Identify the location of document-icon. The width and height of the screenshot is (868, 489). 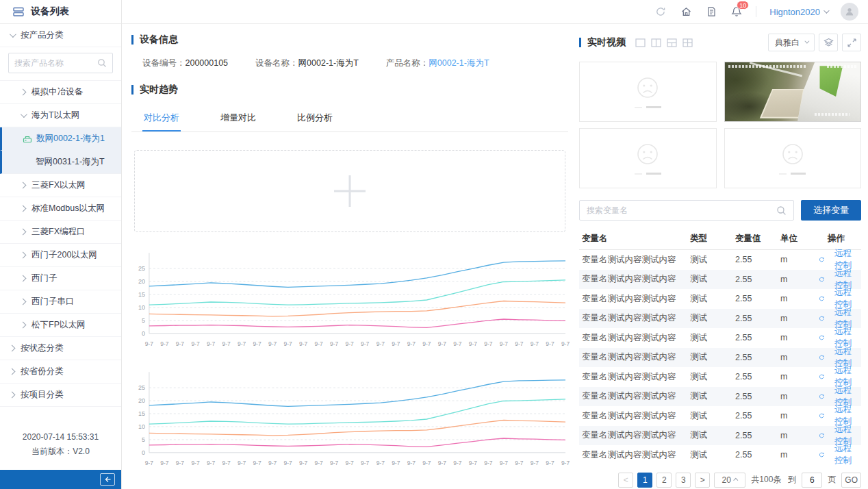
(711, 12).